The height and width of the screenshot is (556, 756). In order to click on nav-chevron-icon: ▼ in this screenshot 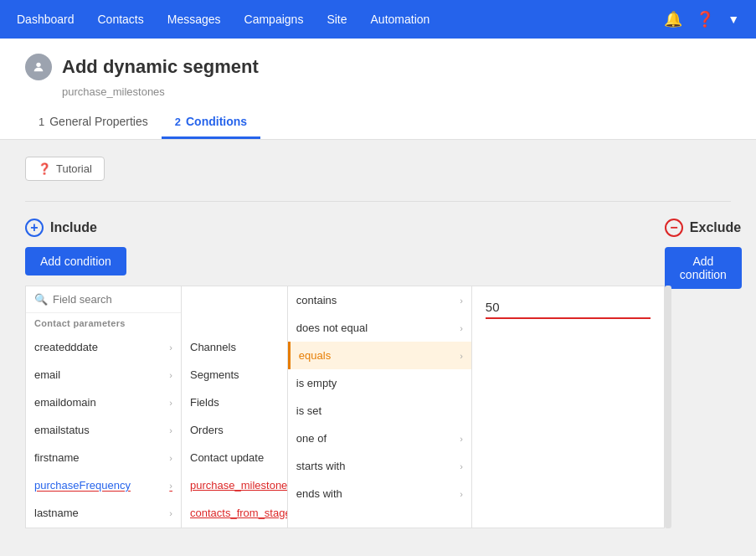, I will do `click(733, 19)`.